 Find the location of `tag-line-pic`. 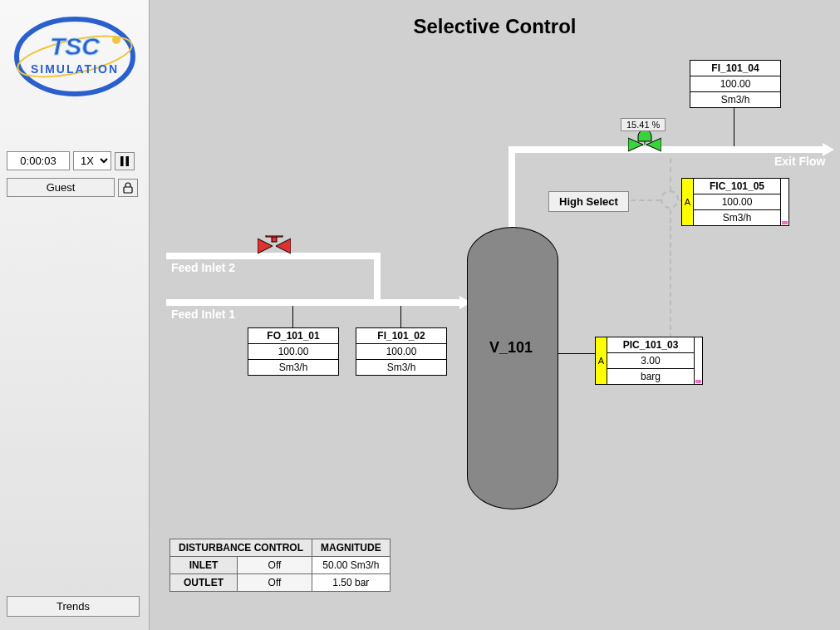

tag-line-pic is located at coordinates (577, 354).